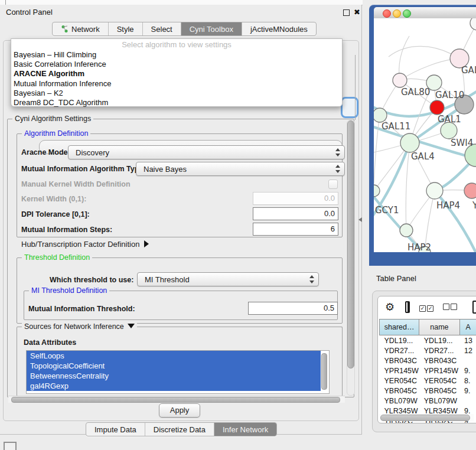 This screenshot has width=476, height=450. What do you see at coordinates (474, 206) in the screenshot?
I see `node-label: Y` at bounding box center [474, 206].